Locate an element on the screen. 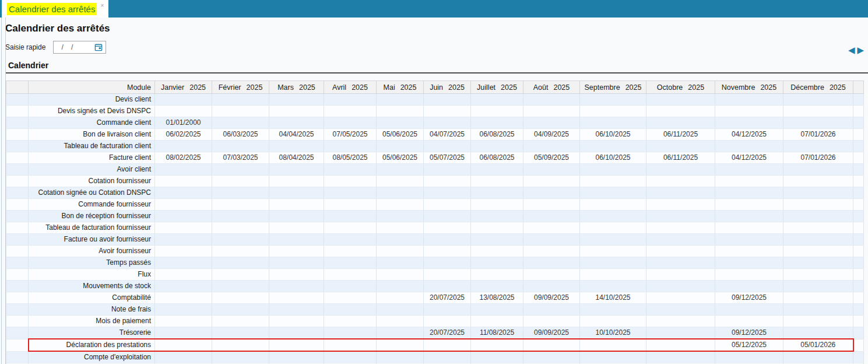 This screenshot has height=364, width=868. date-cell: 08/02/2025 is located at coordinates (184, 158).